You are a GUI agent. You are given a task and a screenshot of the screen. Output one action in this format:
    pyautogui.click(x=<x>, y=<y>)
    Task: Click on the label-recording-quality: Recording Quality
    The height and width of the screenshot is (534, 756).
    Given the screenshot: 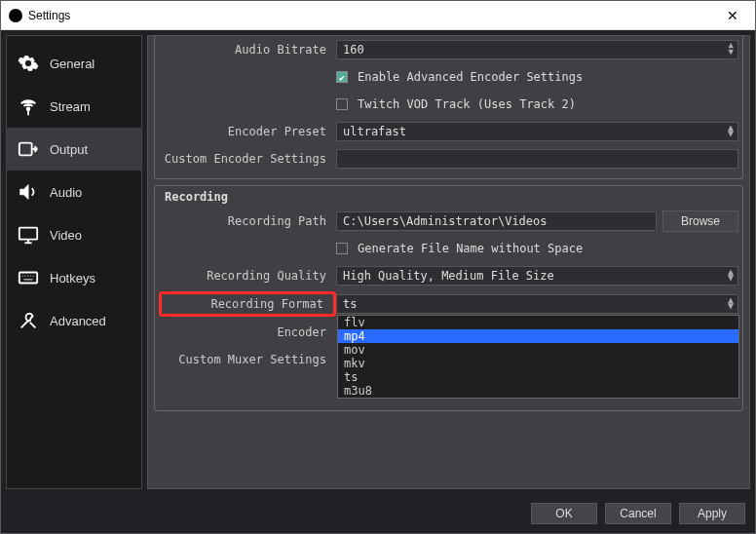 What is the action you would take?
    pyautogui.click(x=247, y=276)
    